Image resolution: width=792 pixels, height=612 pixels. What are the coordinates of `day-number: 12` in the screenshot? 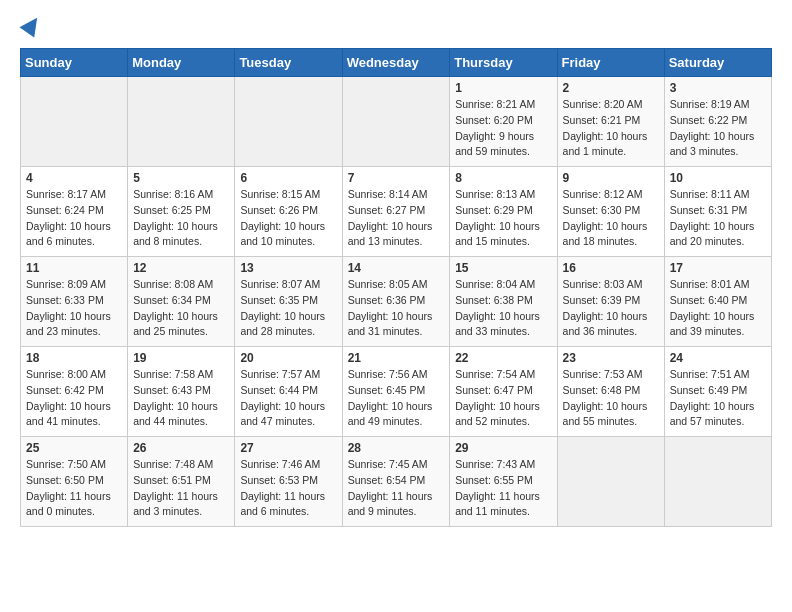 It's located at (181, 268).